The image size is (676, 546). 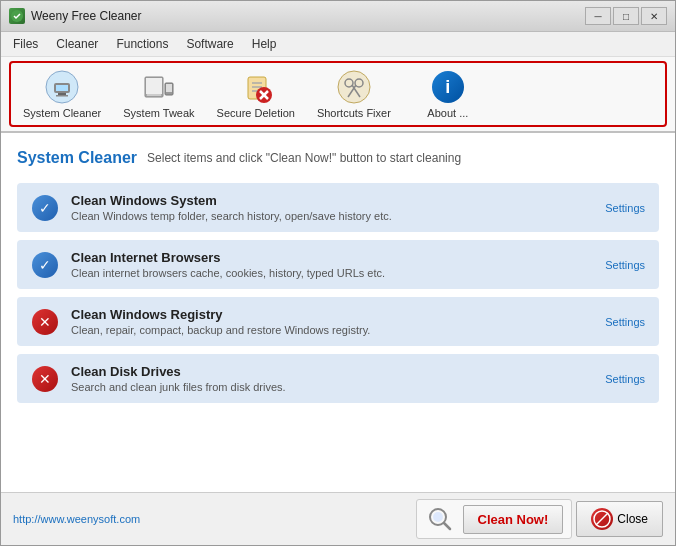 What do you see at coordinates (332, 216) in the screenshot?
I see `item-desc-windows-system: Clean Windows temp folder, search histor…` at bounding box center [332, 216].